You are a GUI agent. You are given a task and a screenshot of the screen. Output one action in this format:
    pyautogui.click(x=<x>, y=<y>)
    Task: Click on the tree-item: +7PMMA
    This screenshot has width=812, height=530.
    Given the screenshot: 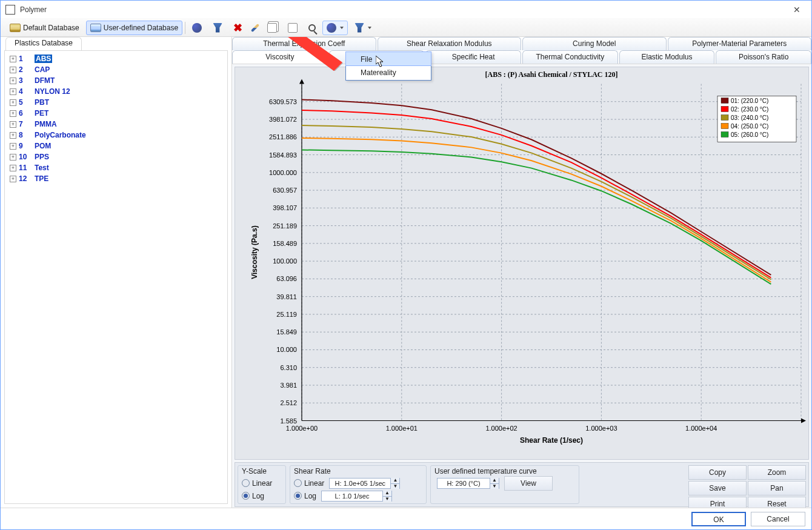 What is the action you would take?
    pyautogui.click(x=118, y=124)
    